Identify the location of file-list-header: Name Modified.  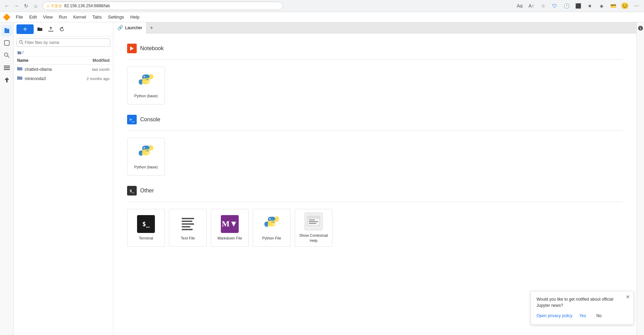
(63, 60).